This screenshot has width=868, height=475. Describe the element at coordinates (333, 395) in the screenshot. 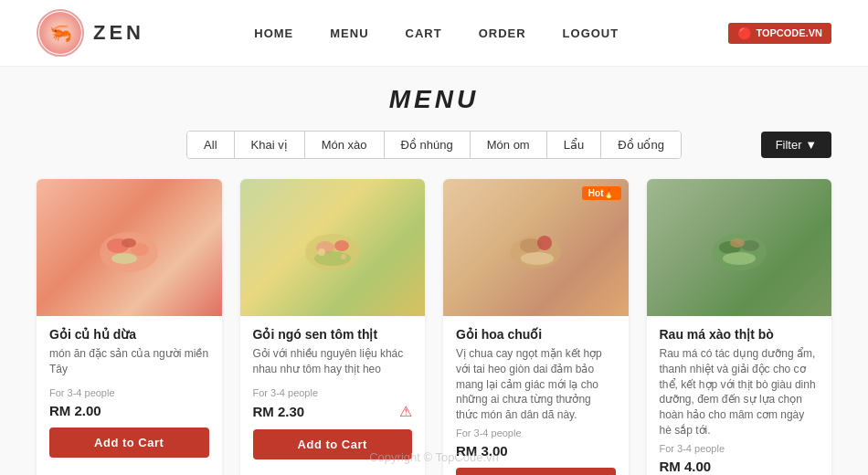

I see `card-body-2: Gỏi ngó sen tôm thịt Gỏi với nhiều nguyê…` at that location.